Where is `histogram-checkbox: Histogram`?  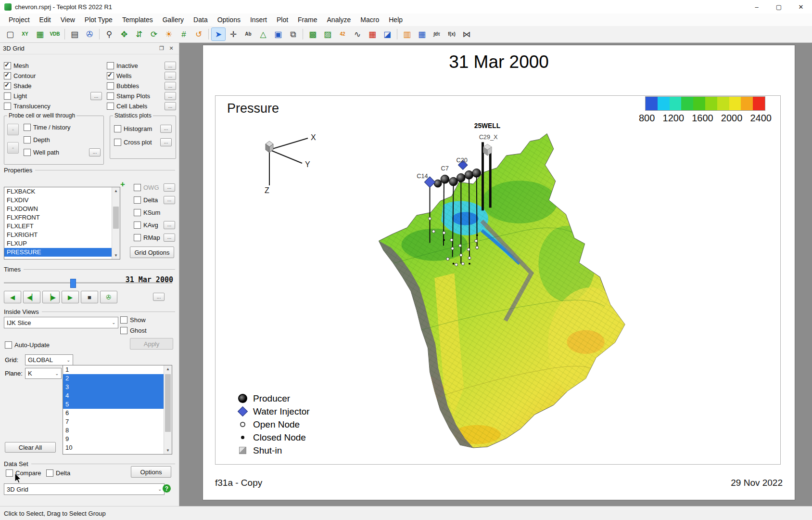 histogram-checkbox: Histogram is located at coordinates (133, 129).